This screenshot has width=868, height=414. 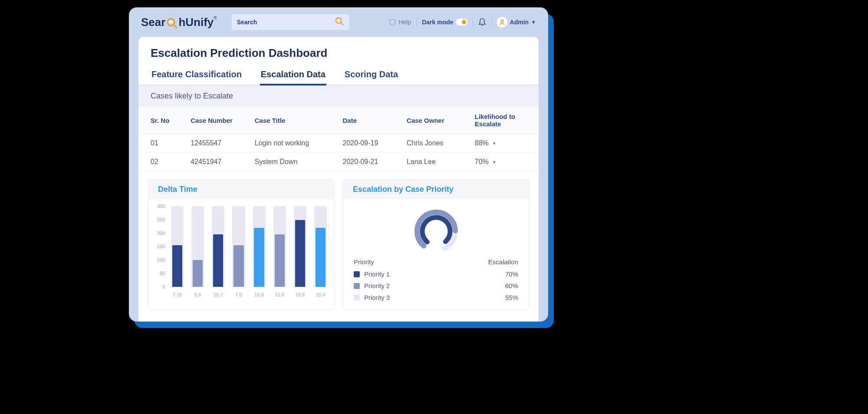 I want to click on col-title: Case Title, so click(x=286, y=121).